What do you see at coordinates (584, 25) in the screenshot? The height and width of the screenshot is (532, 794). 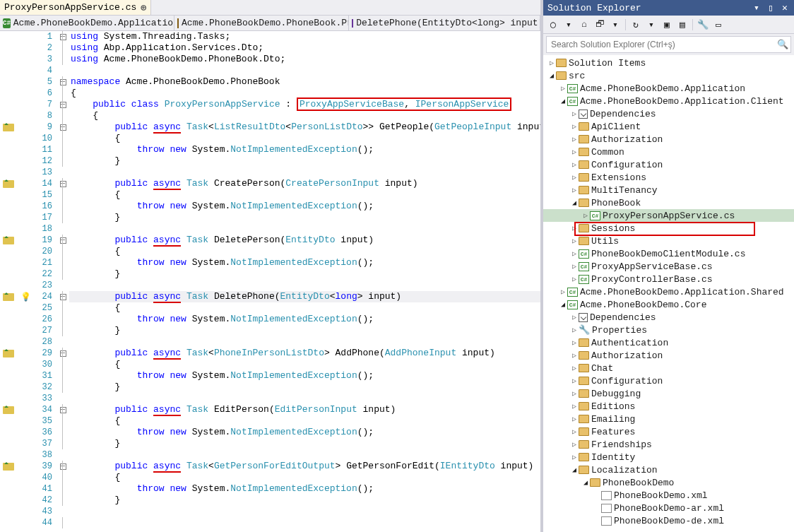 I see `home-button: ⌂` at bounding box center [584, 25].